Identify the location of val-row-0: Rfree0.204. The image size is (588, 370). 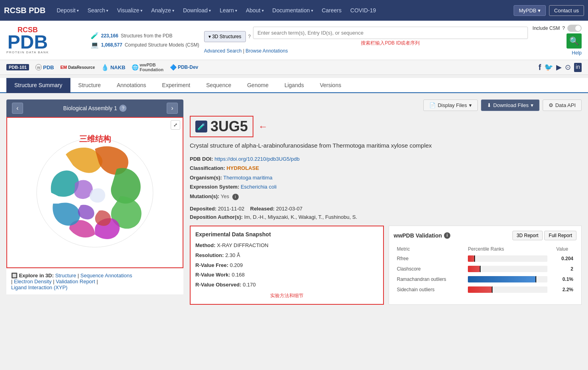
(485, 259).